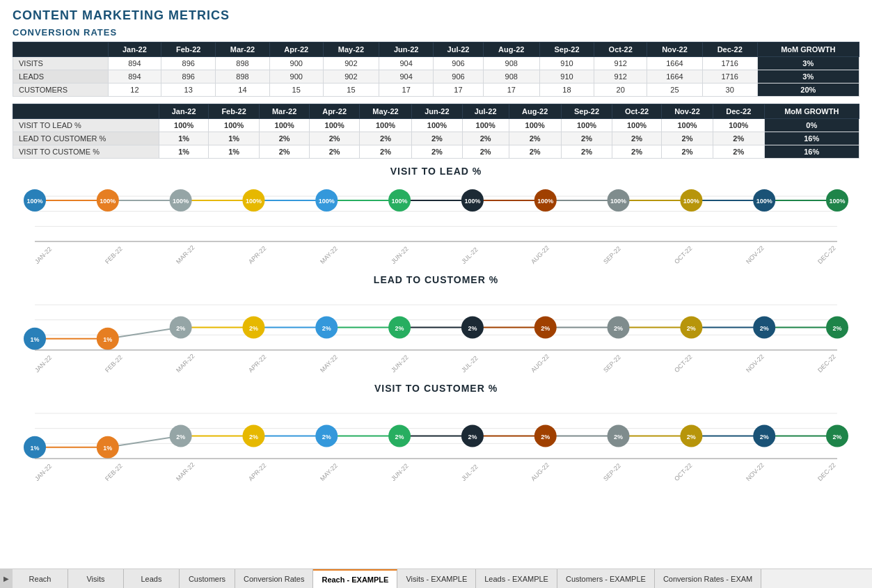  What do you see at coordinates (184, 139) in the screenshot?
I see `table2-cell-1-0: 1%` at bounding box center [184, 139].